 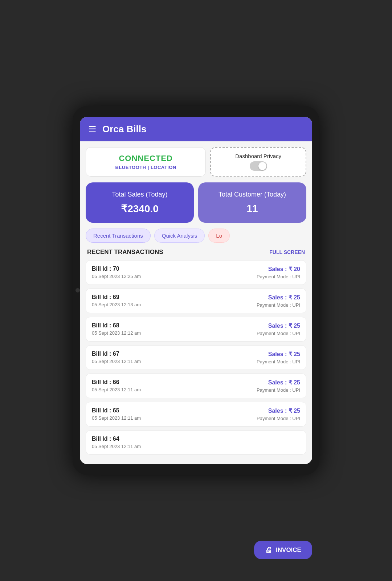 I want to click on privacy-toggle, so click(x=258, y=166).